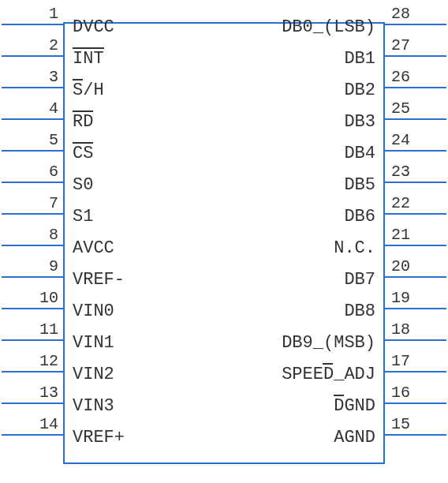  I want to click on pin-label-text: DB5, so click(360, 185).